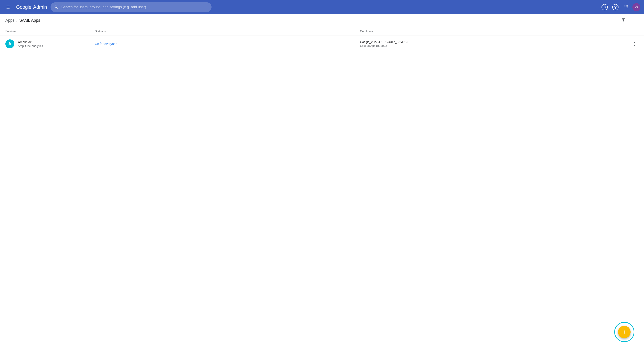  Describe the element at coordinates (30, 44) in the screenshot. I see `app-info: Amplitude Amplitude analytics` at that location.